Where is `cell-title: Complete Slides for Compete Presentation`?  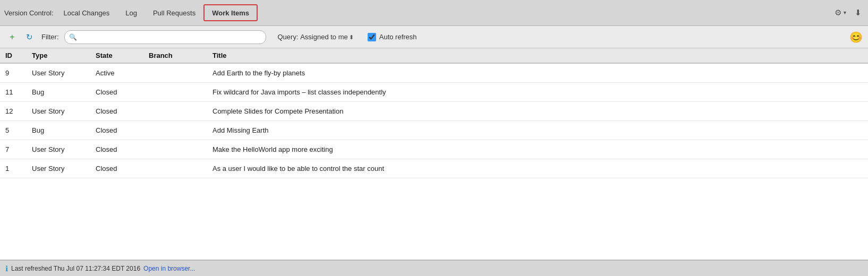
cell-title: Complete Slides for Compete Presentation is located at coordinates (538, 111).